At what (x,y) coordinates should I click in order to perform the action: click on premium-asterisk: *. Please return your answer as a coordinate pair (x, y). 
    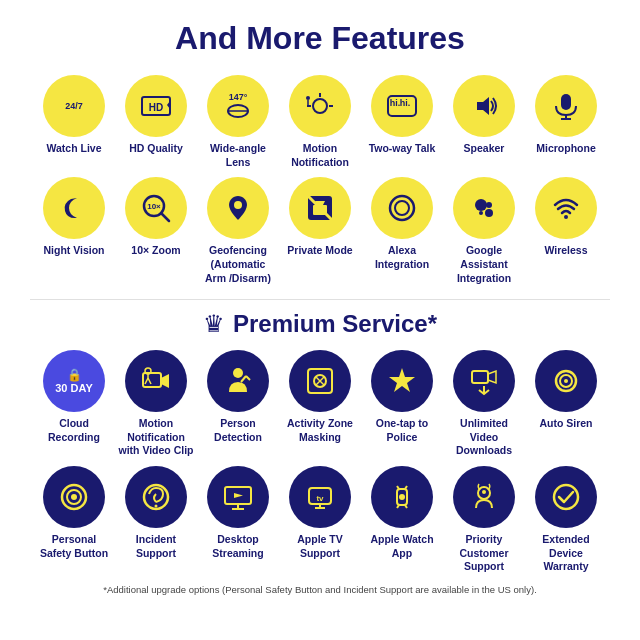
    Looking at the image, I should click on (432, 324).